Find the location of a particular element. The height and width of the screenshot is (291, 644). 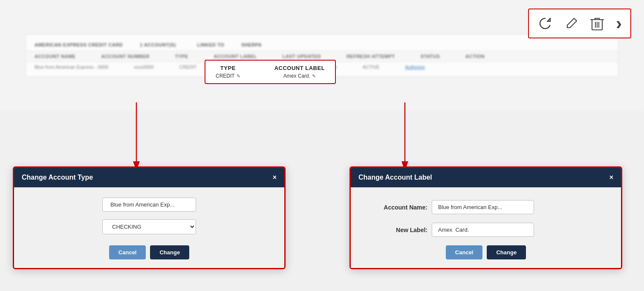

callout-label-value: Amex Card. ✎ is located at coordinates (300, 76).